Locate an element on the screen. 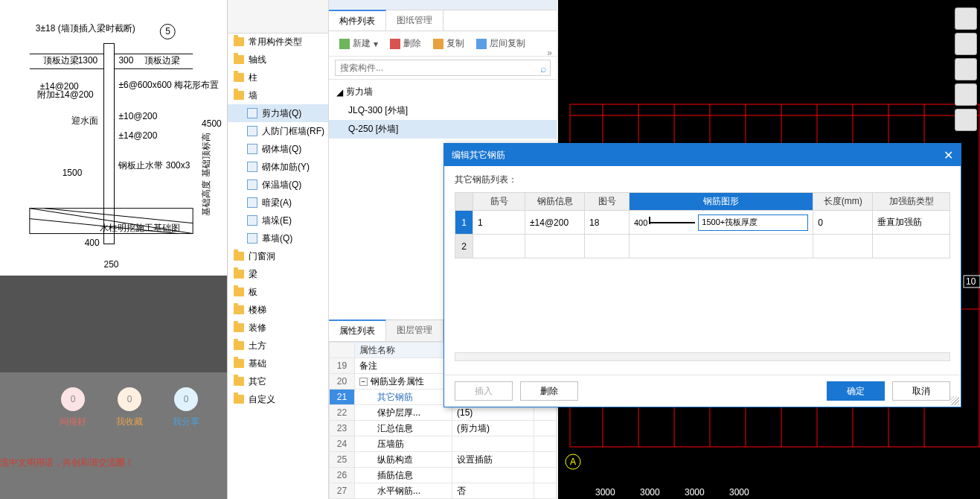 The height and width of the screenshot is (499, 980). col-info: 钢筋信息 is located at coordinates (555, 202).